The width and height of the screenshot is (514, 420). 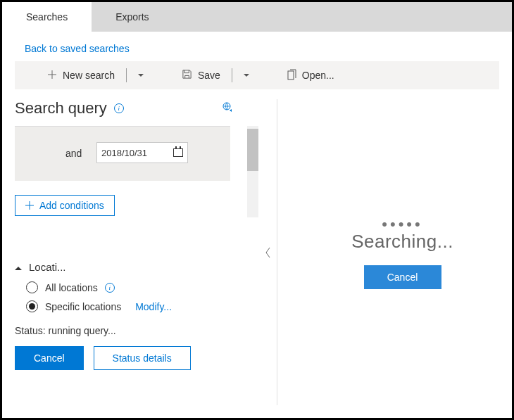 What do you see at coordinates (318, 75) in the screenshot?
I see `open-label: Open...` at bounding box center [318, 75].